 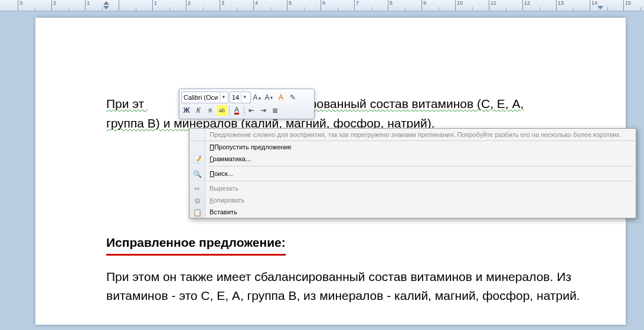 What do you see at coordinates (391, 3) in the screenshot?
I see `ruler-tick-label: 8` at bounding box center [391, 3].